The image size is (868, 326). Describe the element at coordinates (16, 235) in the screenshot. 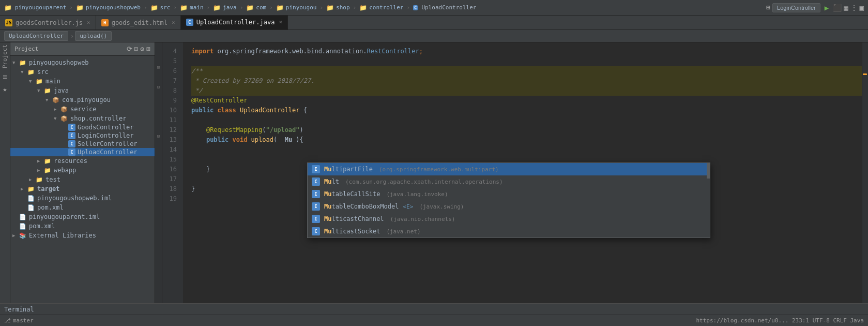

I see `tree-arrow-ext-libs: ▶` at that location.